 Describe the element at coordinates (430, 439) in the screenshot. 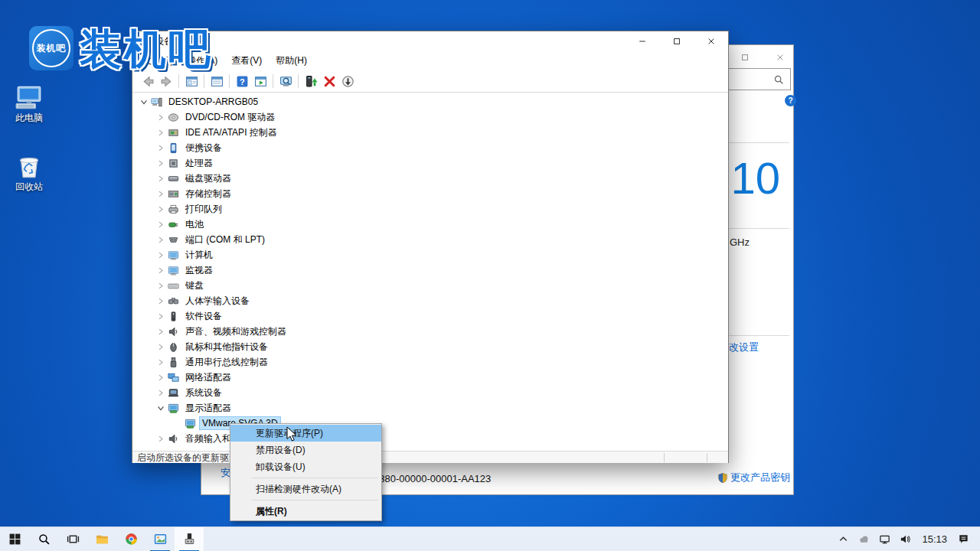

I see `tree-item: 音频输入和输出` at that location.